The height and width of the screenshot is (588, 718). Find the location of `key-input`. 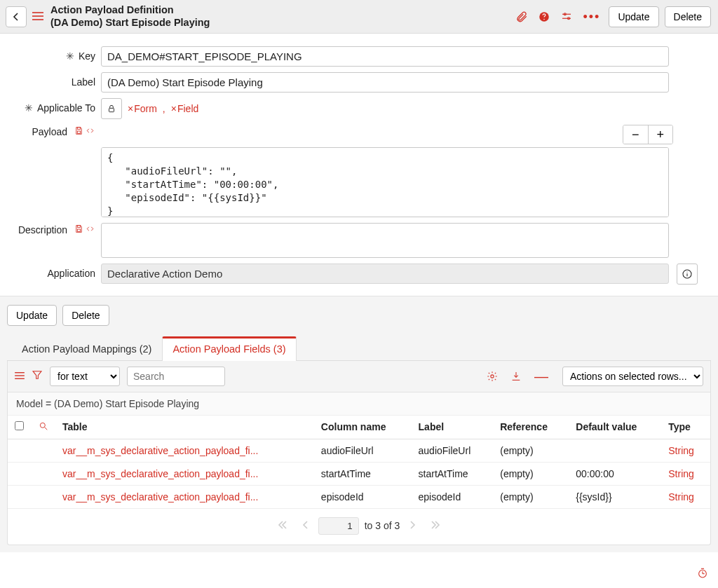

key-input is located at coordinates (385, 56).